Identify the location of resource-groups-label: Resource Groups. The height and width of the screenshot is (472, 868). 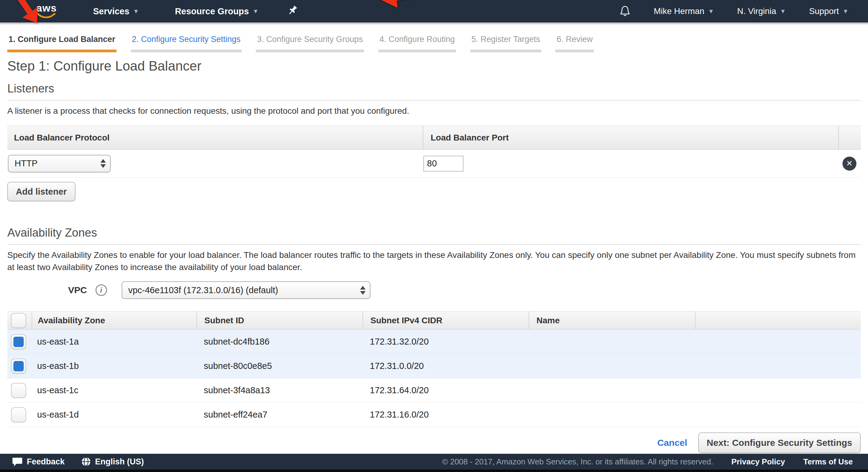
(212, 11).